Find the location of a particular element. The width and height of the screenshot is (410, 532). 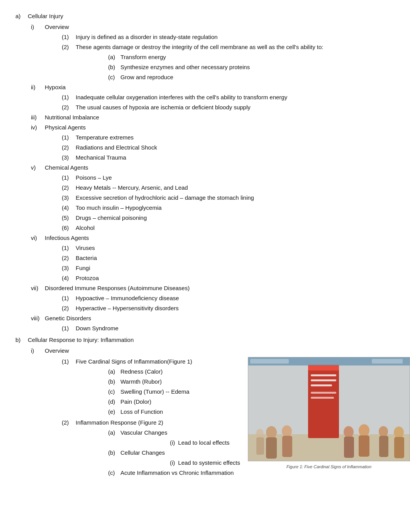

list-item: (3) Mechanical Trauma is located at coordinates (228, 158).